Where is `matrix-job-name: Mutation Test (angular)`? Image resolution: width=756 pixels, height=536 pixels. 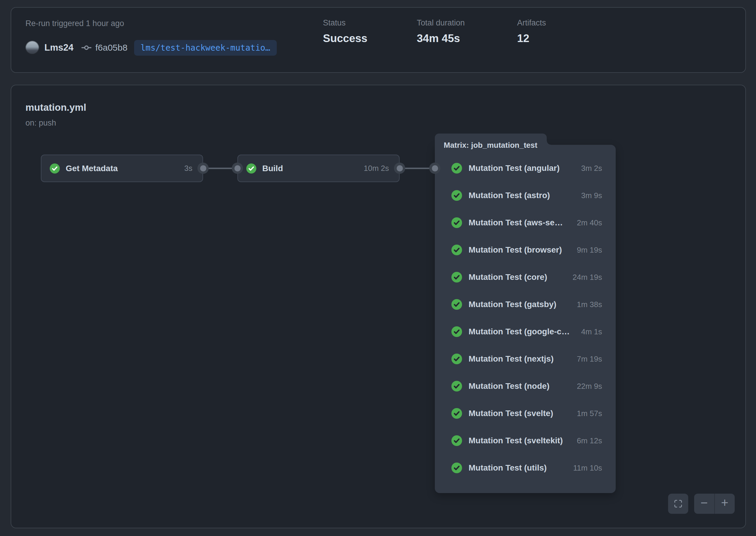
matrix-job-name: Mutation Test (angular) is located at coordinates (514, 168).